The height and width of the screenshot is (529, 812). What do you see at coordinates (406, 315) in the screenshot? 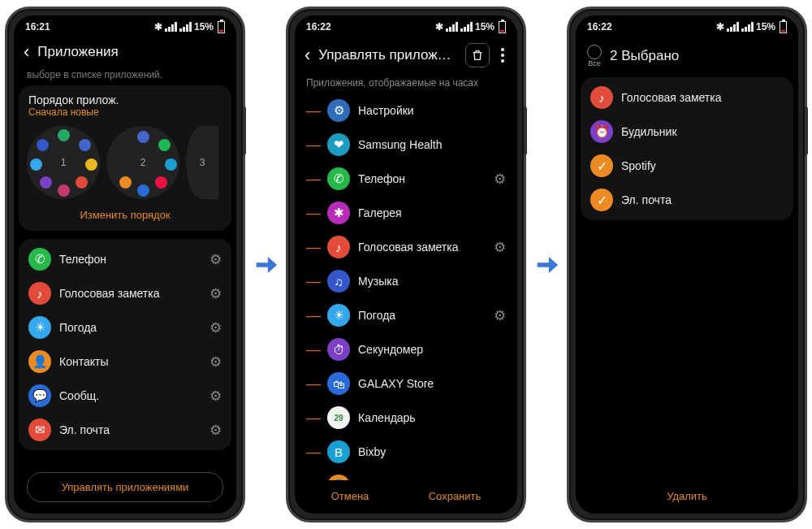
I see `list-item: — ☀ Погода ⚙` at bounding box center [406, 315].